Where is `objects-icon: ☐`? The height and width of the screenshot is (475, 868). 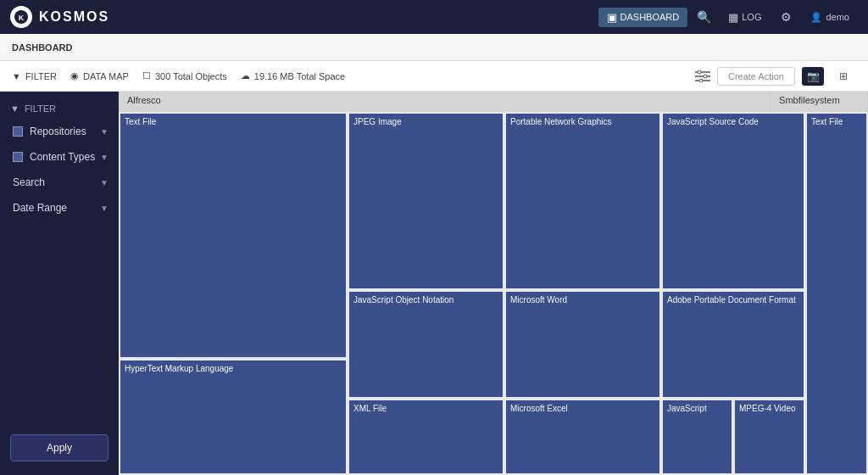
objects-icon: ☐ is located at coordinates (147, 76).